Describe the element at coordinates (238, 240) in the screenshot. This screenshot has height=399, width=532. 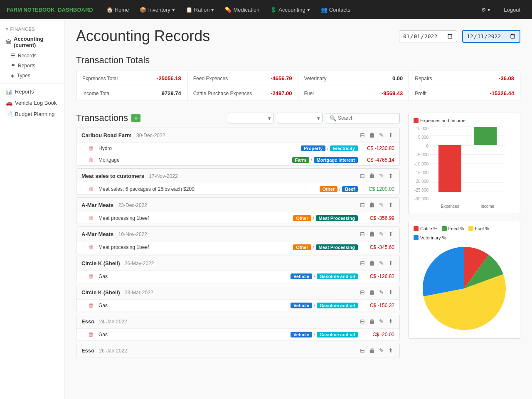
I see `transaction-group: A-Mar Meats 10-Nov-2022⊟🗑✎⬆🗑Meat process…` at that location.